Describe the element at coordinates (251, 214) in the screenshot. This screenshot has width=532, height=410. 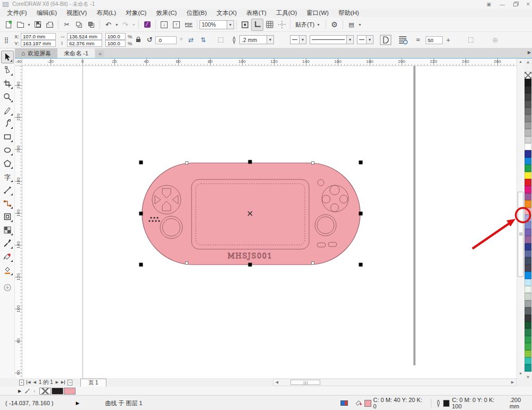
I see `console-object: MHSJS001` at that location.